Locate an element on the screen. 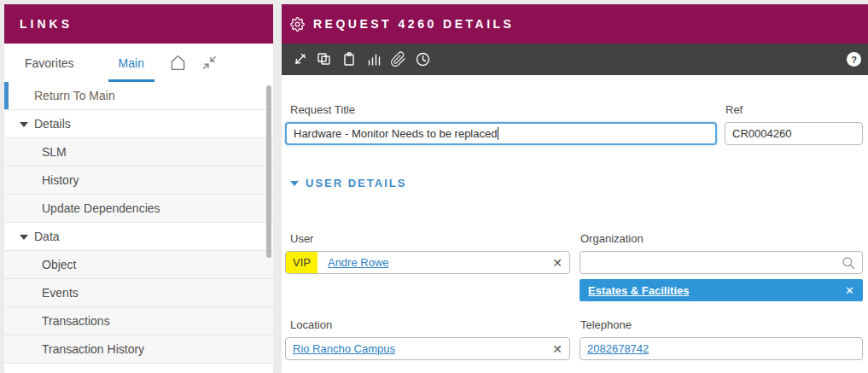 This screenshot has width=868, height=373. copy-icon is located at coordinates (324, 60).